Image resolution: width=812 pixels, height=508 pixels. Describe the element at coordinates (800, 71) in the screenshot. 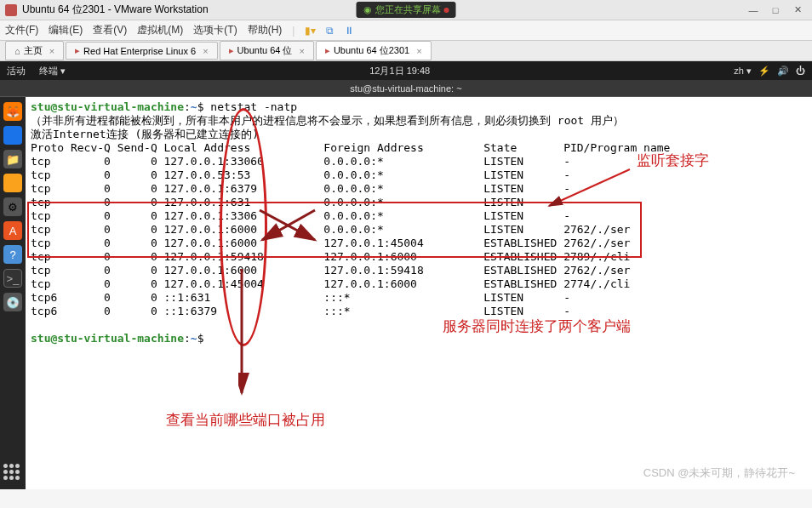

I see `power-icon: ⏻` at that location.